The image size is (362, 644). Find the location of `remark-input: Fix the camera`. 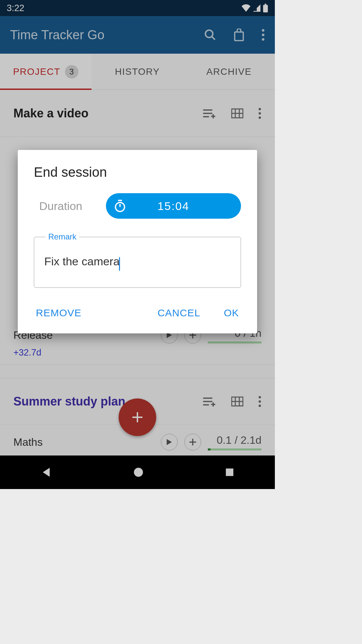

remark-input: Fix the camera is located at coordinates (82, 261).